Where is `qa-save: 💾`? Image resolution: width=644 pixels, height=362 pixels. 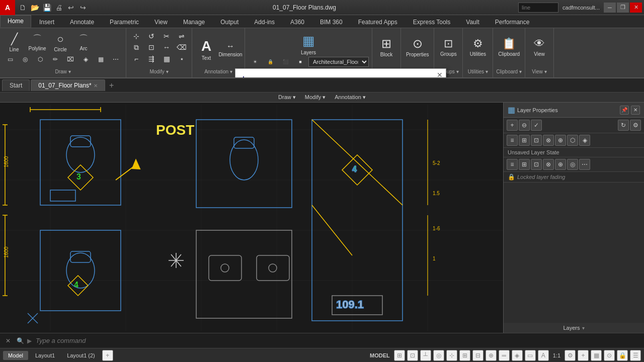 qa-save: 💾 is located at coordinates (47, 8).